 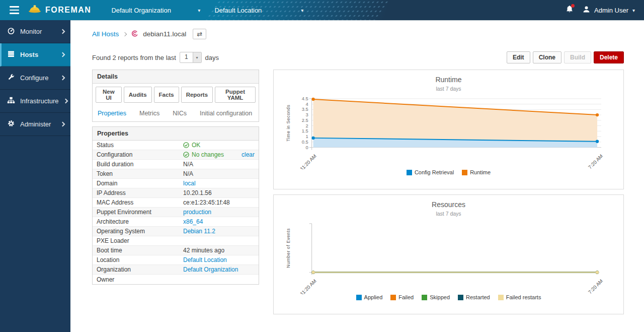 What do you see at coordinates (369, 297) in the screenshot?
I see `legend-item-applied: Applied` at bounding box center [369, 297].